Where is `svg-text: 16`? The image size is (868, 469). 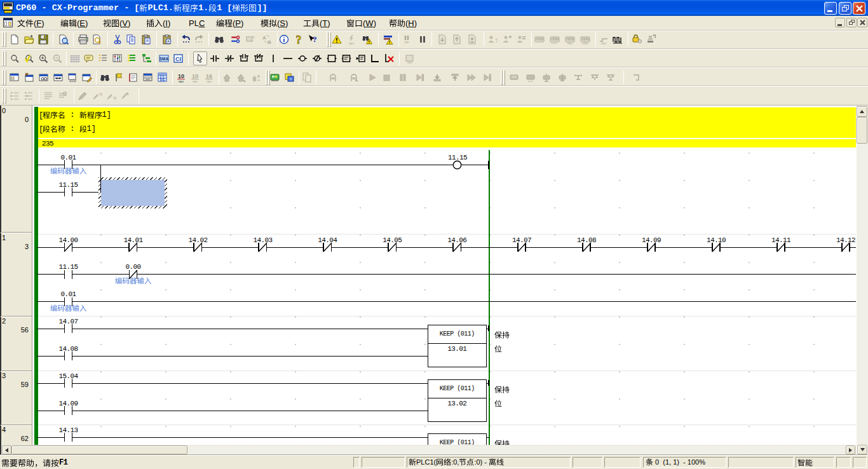
svg-text: 16 is located at coordinates (209, 76).